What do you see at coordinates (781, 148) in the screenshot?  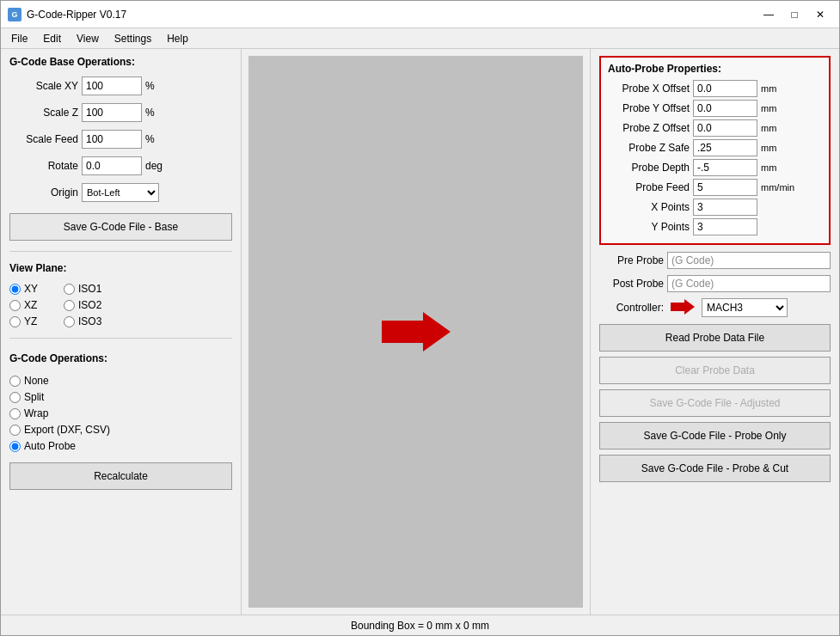 I see `probe-field-unit-3: mm` at bounding box center [781, 148].